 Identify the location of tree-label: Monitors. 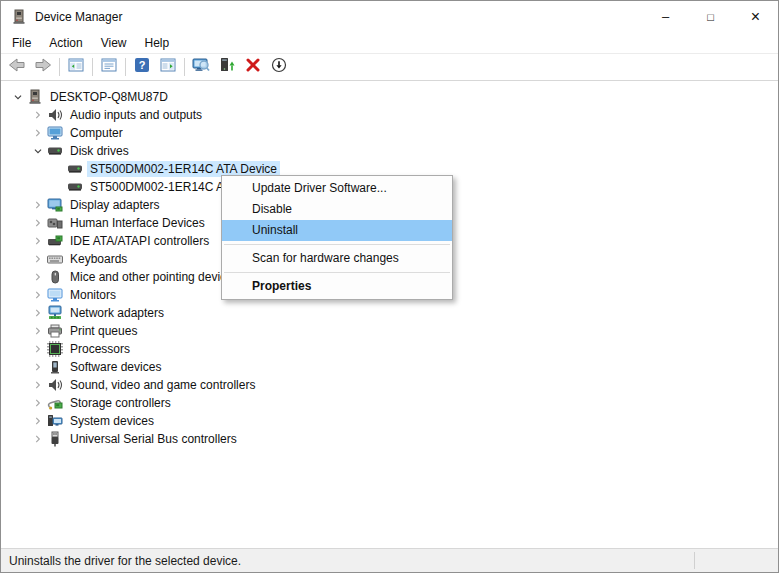
(93, 295).